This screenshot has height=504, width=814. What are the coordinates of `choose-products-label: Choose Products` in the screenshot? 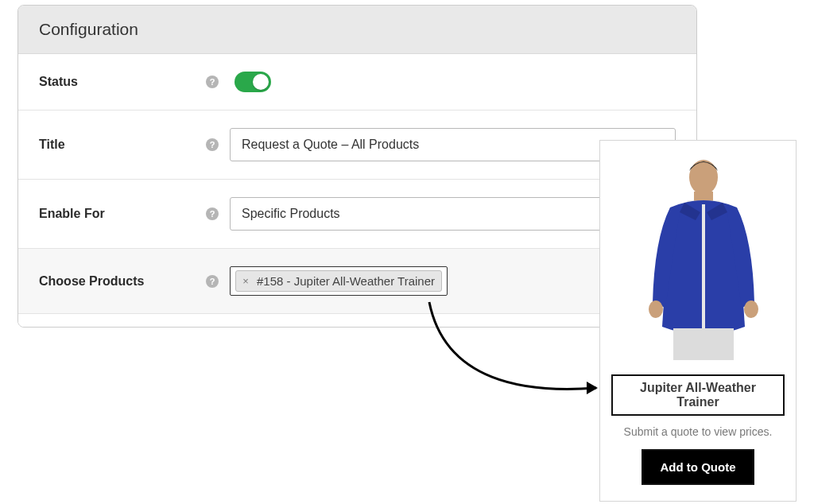 It's located at (91, 281).